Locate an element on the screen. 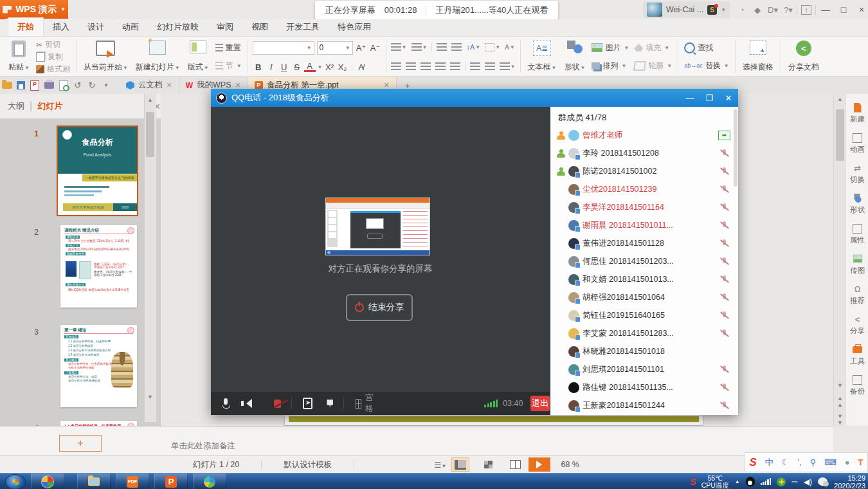 This screenshot has height=489, width=868. print-icon is located at coordinates (49, 85).